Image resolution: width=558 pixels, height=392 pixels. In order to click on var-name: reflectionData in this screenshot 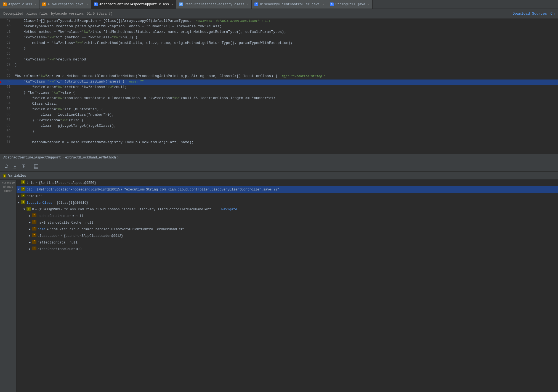, I will do `click(51, 243)`.